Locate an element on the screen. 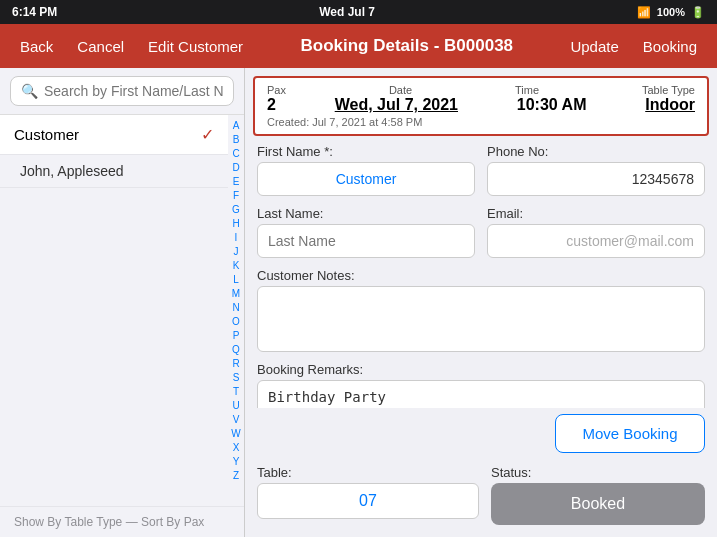 The image size is (717, 537). alpha-d: D is located at coordinates (236, 168).